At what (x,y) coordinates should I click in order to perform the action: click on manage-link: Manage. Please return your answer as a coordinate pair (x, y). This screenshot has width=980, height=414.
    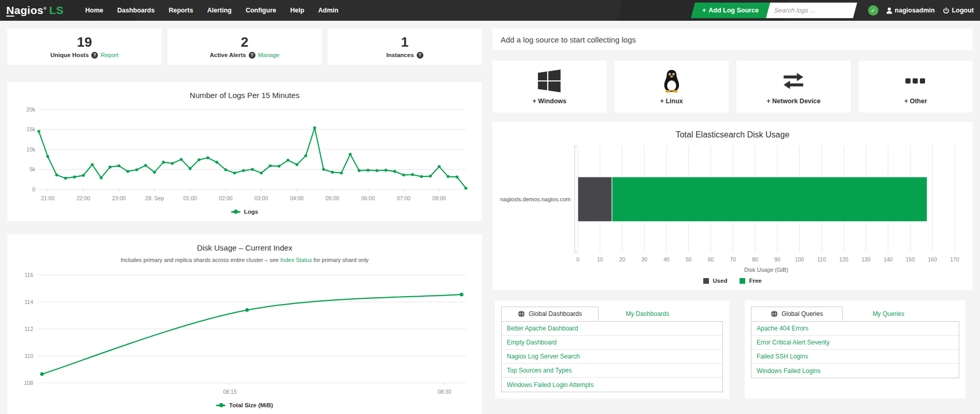
    Looking at the image, I should click on (269, 55).